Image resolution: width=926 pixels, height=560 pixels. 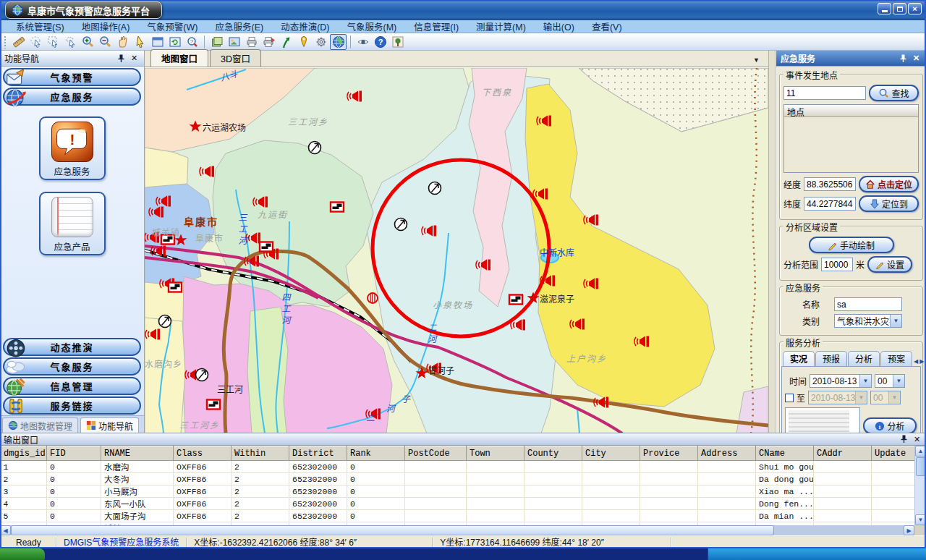 I want to click on restore-button, so click(x=900, y=9).